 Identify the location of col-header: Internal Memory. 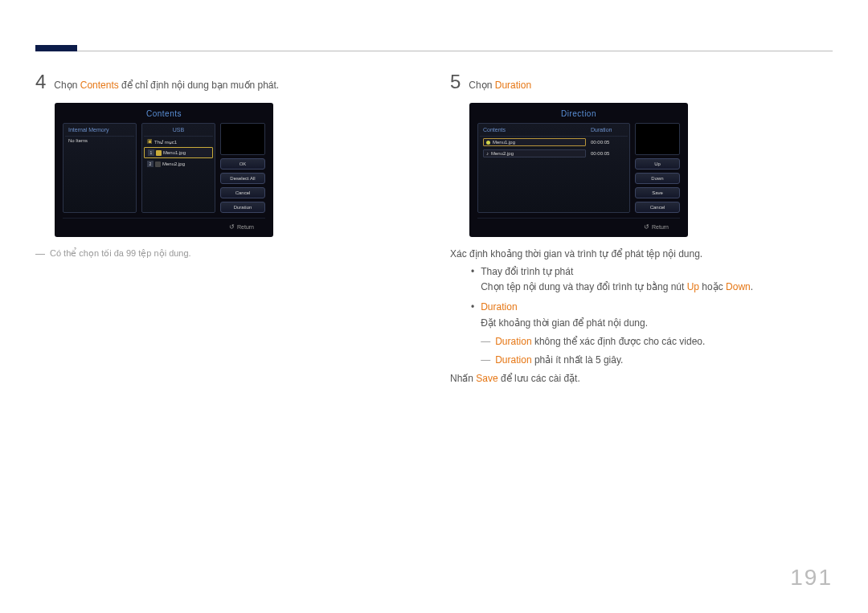
(100, 131).